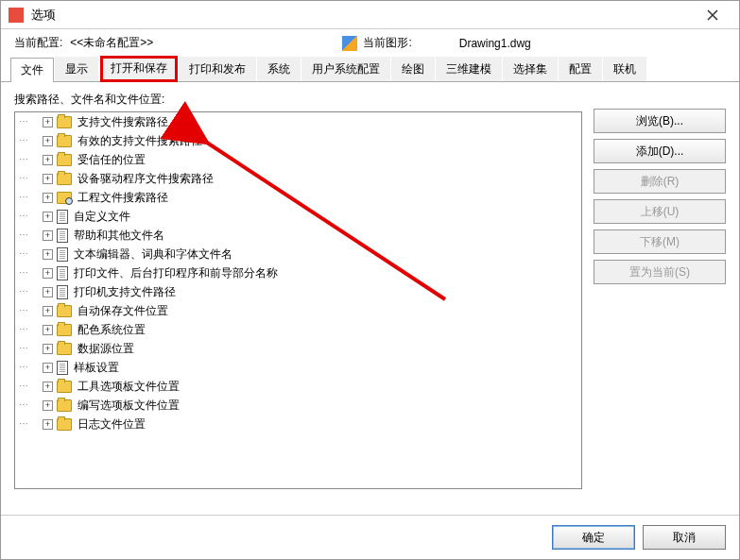  I want to click on section-label: 搜索路径、文件名和文件位置:, so click(299, 100).